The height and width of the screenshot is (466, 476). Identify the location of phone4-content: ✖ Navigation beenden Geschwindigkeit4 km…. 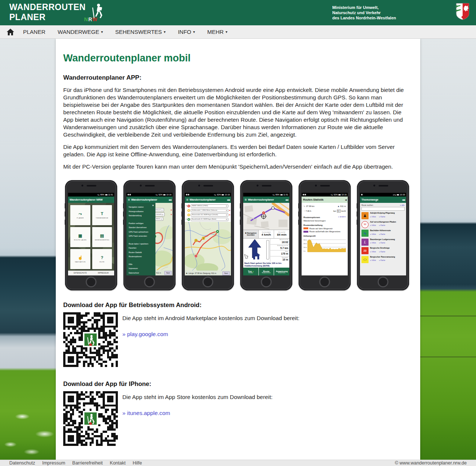
(266, 239).